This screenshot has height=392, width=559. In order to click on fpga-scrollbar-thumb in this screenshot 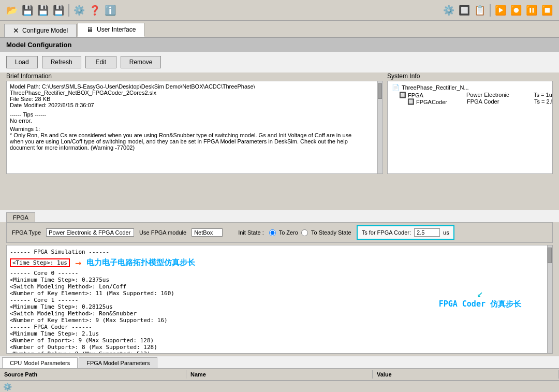, I will do `click(550, 255)`.